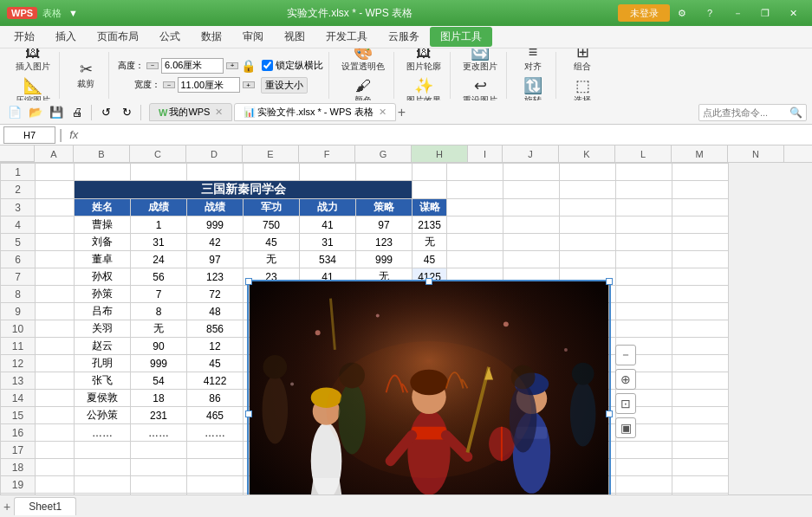 This screenshot has height=517, width=812. I want to click on cell-I2, so click(475, 191).